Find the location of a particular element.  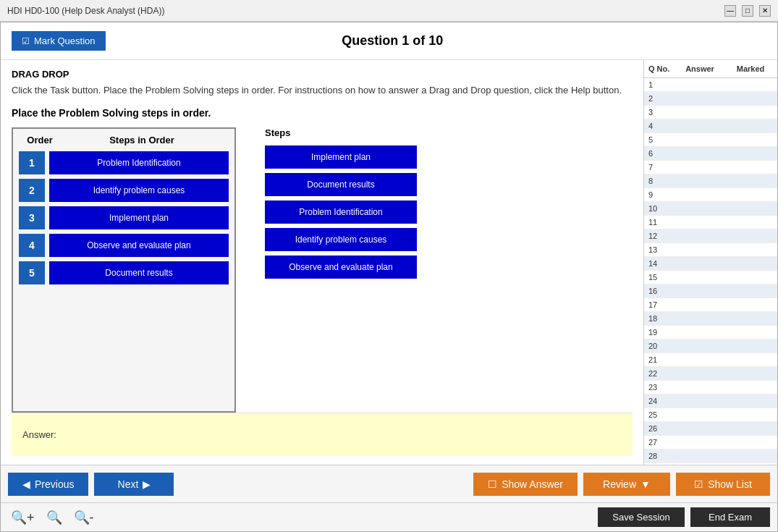

sidebar-row-num: 5 is located at coordinates (660, 140).